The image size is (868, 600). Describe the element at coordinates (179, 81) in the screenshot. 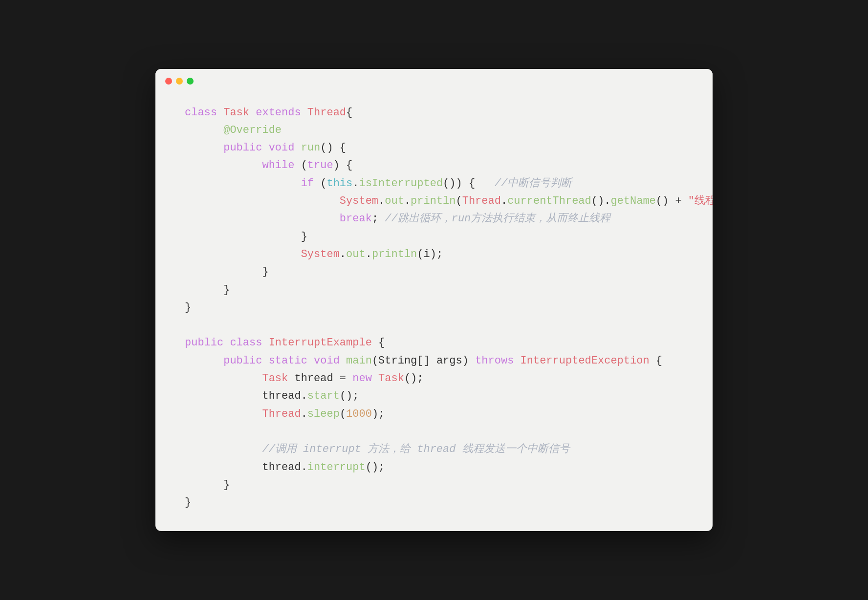

I see `minimize-button` at that location.